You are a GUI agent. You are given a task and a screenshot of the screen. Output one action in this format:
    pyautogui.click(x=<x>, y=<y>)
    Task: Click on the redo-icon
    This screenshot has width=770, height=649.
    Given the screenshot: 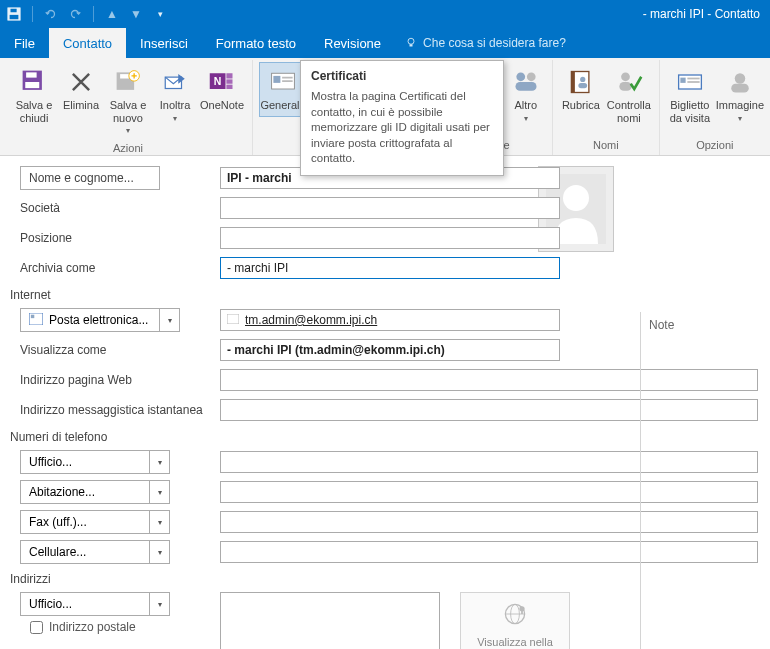 What is the action you would take?
    pyautogui.click(x=75, y=14)
    